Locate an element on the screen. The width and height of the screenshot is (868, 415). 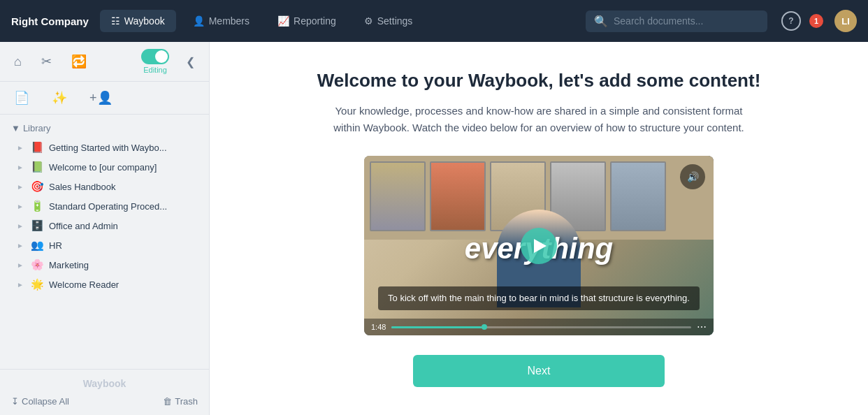
sidebar-footer: Waybook ↧ Collapse All 🗑 Trash is located at coordinates (105, 392).